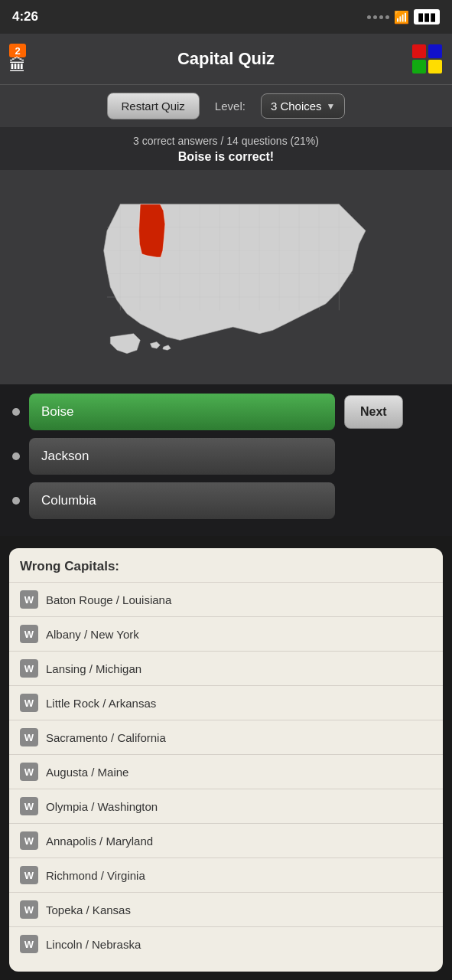  I want to click on score-text: 3 correct answers / 14 questions (21%), so click(226, 139).